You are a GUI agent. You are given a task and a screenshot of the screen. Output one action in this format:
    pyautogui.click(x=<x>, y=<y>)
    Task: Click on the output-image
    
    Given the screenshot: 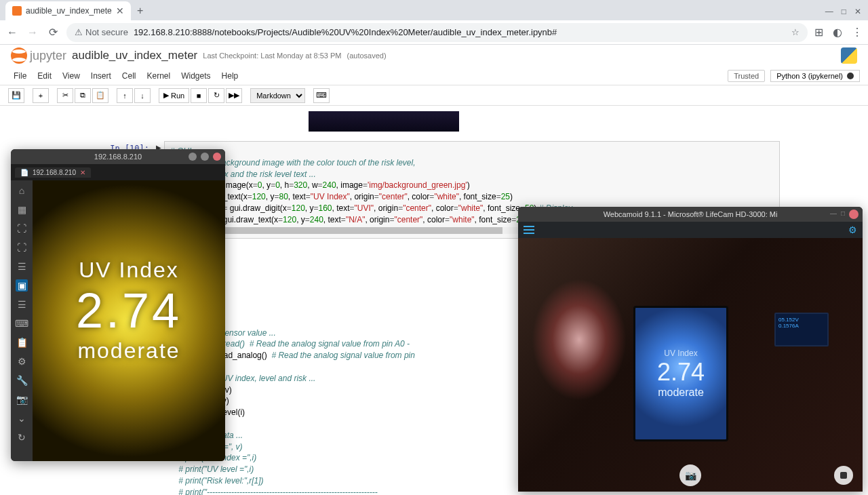 What is the action you would take?
    pyautogui.click(x=384, y=121)
    